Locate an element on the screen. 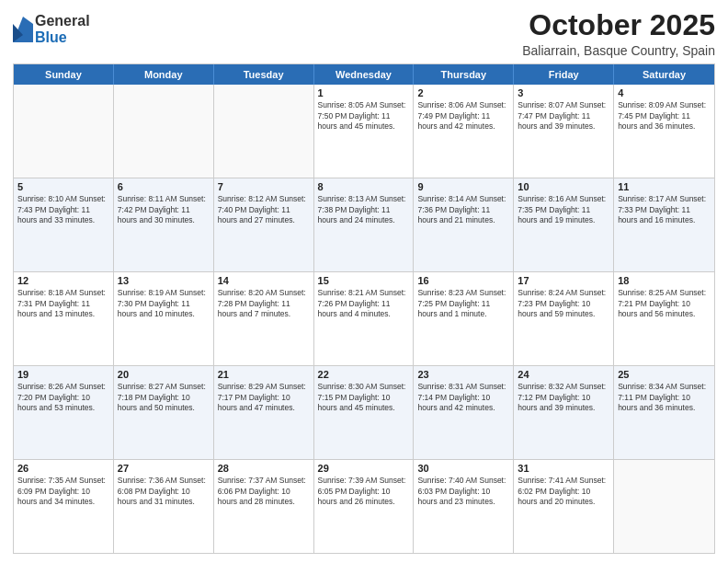 This screenshot has height=563, width=728. logo-text: General Blue is located at coordinates (63, 29).